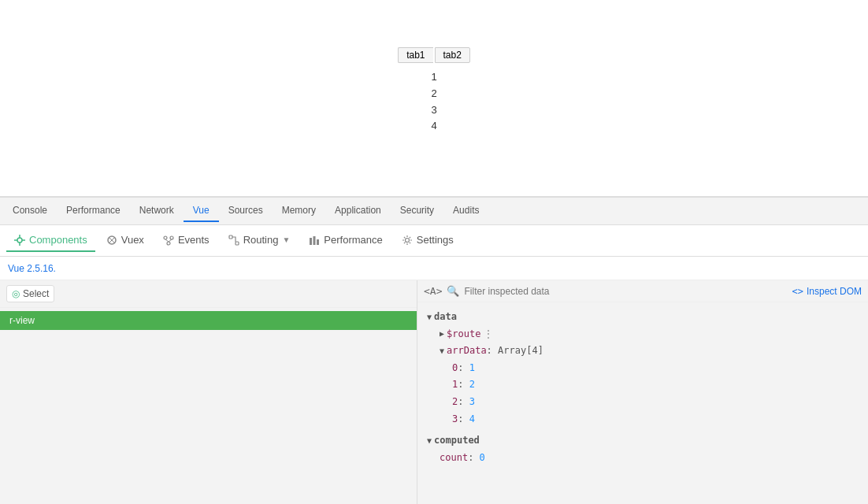 The height and width of the screenshot is (504, 868). I want to click on vue-toolbar: Components Vuex, so click(434, 241).